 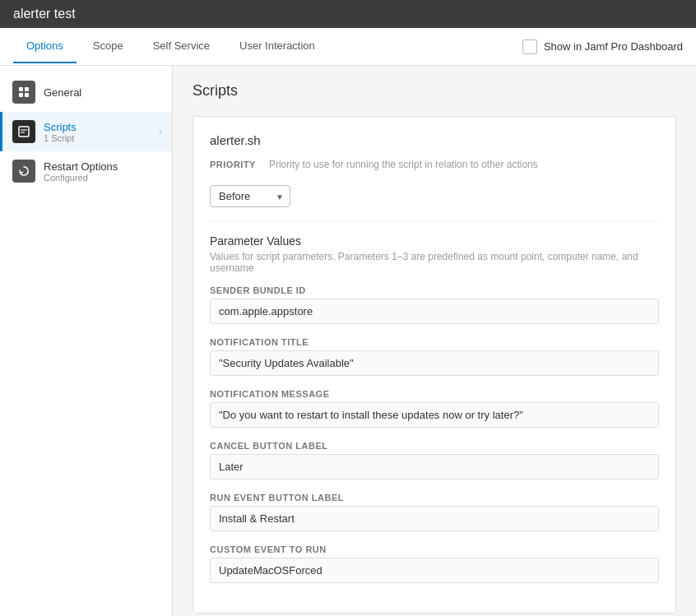 I want to click on sender-bundle-id-input, so click(x=434, y=311).